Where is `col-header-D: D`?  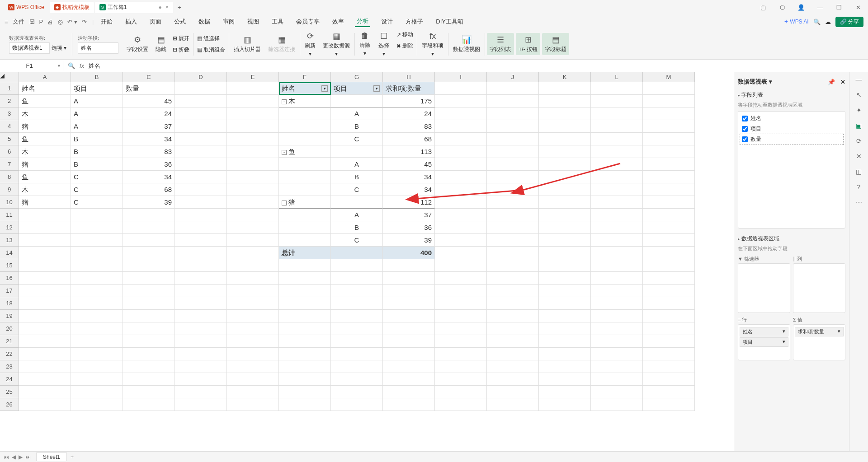
col-header-D: D is located at coordinates (201, 77).